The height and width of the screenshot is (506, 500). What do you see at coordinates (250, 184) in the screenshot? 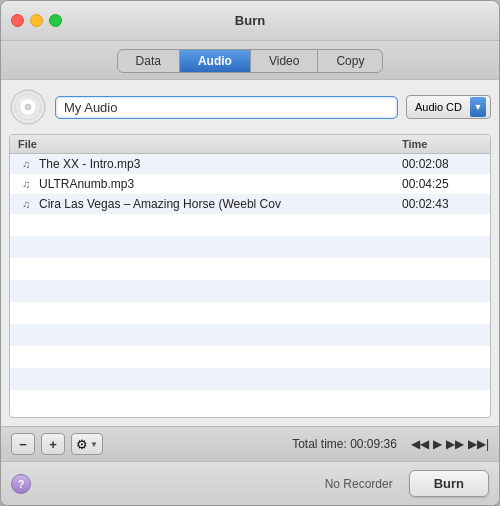
I see `table-row: ♫ ULTRAnumb.mp3 00:04:25` at bounding box center [250, 184].